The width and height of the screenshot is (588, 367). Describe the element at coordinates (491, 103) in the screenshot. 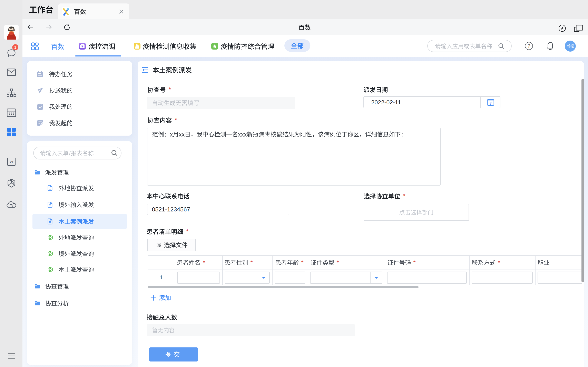

I see `svg-text: 7` at that location.